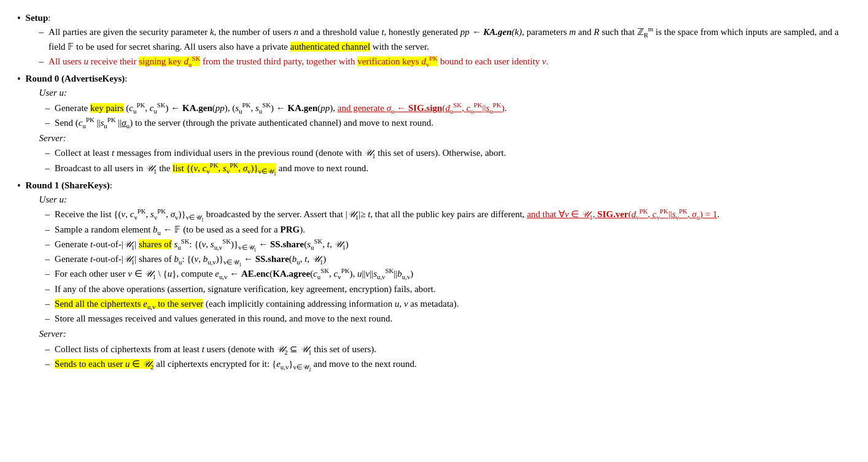  Describe the element at coordinates (42, 61) in the screenshot. I see `dash-2: –` at that location.